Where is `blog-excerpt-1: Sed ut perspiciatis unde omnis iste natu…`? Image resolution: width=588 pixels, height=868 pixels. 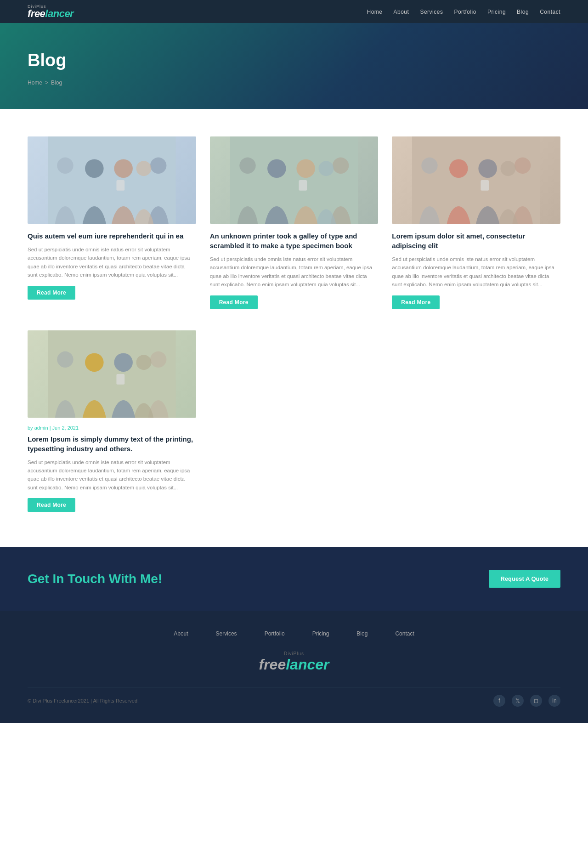
blog-excerpt-1: Sed ut perspiciatis unde omnis iste natu… is located at coordinates (112, 262).